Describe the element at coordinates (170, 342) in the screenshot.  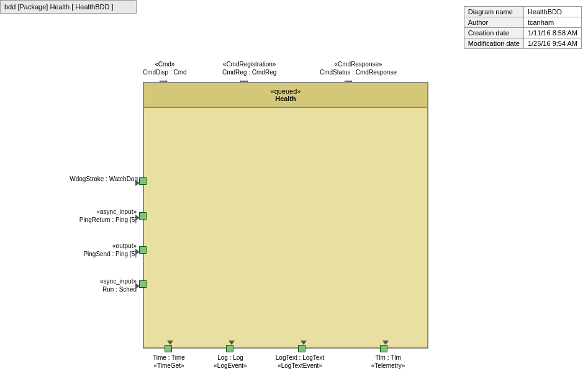
I see `arrow-time` at that location.